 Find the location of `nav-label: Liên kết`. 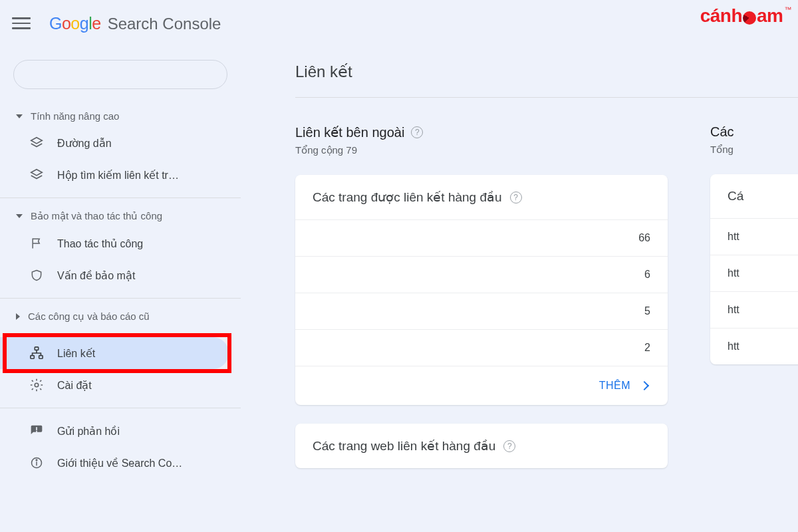

nav-label: Liên kết is located at coordinates (76, 354).